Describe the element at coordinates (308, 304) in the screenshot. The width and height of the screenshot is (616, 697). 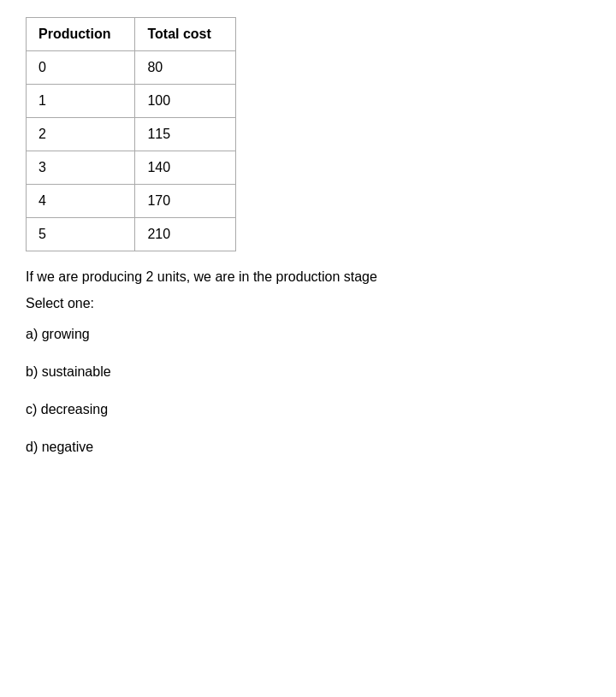
I see `select-label: Select one:` at that location.